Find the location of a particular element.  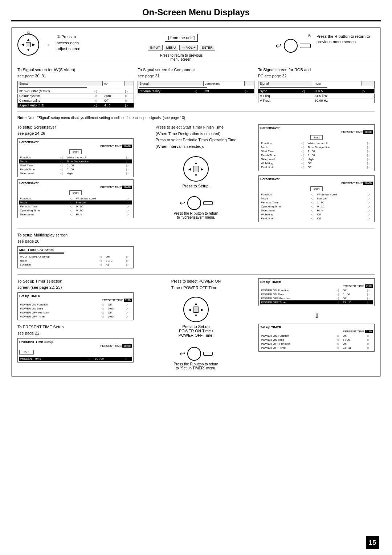

down-arrow-icon: ⇓ is located at coordinates (317, 316).